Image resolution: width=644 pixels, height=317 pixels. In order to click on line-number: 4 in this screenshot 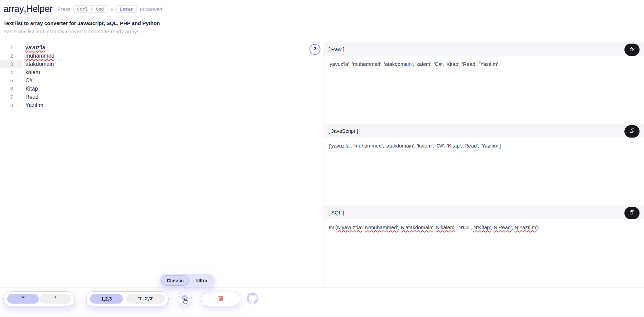, I will do `click(12, 72)`.